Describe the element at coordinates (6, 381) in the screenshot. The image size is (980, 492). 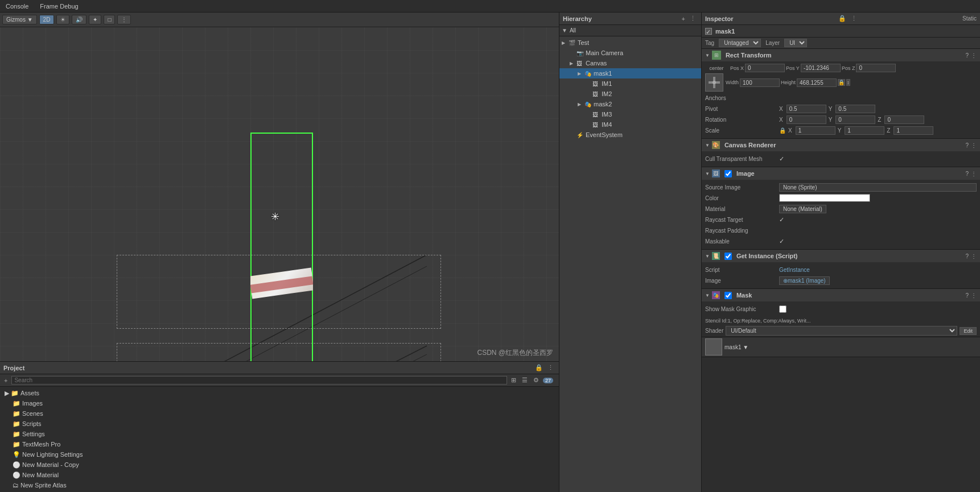
I see `create-btn: +` at that location.